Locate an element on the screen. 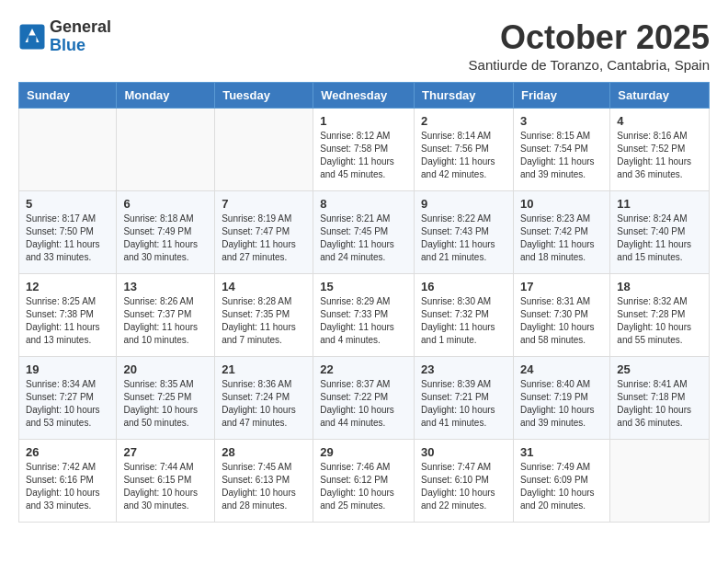  day-number: 17 is located at coordinates (562, 287).